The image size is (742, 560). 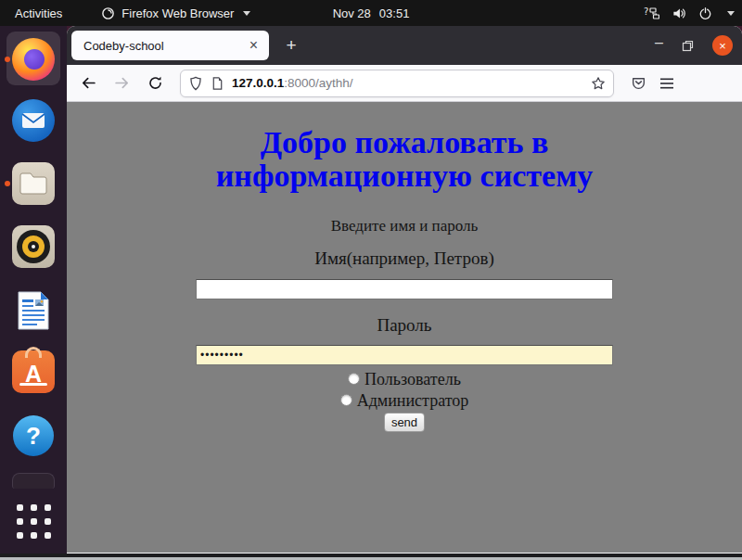 What do you see at coordinates (33, 311) in the screenshot?
I see `libreoffice-writer-icon` at bounding box center [33, 311].